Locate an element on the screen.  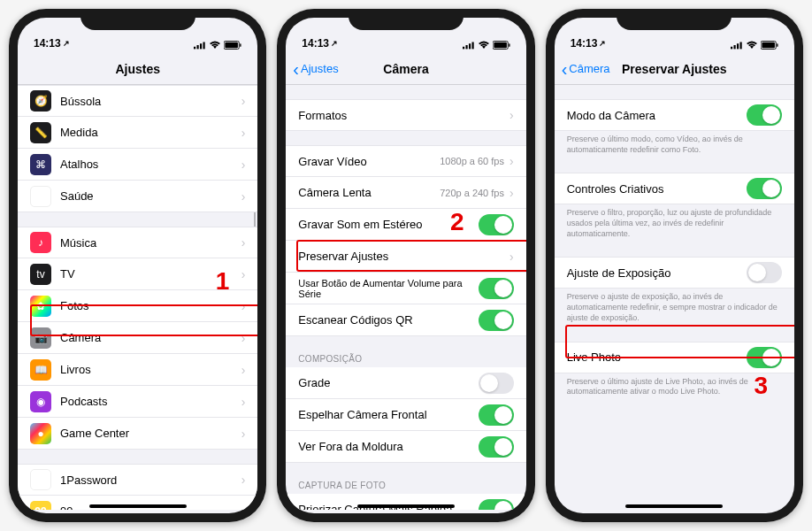
settings-row: 📏Medida› is located at coordinates (138, 133).